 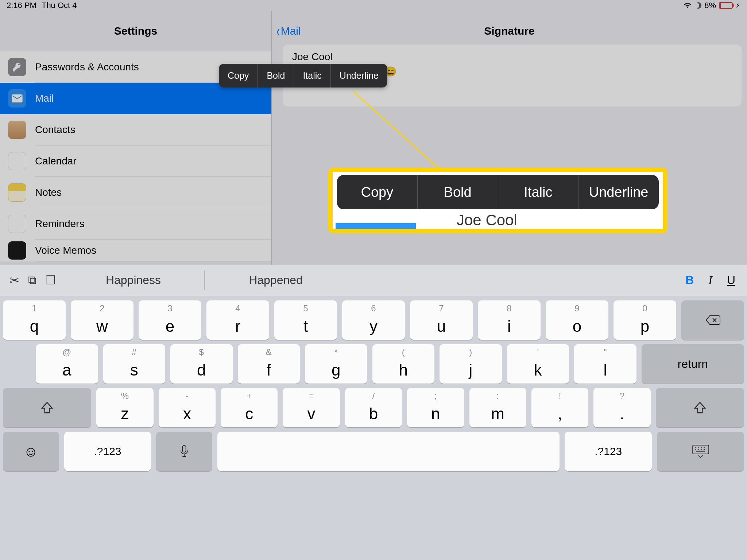 I want to click on settings-title: Settings, so click(x=136, y=31).